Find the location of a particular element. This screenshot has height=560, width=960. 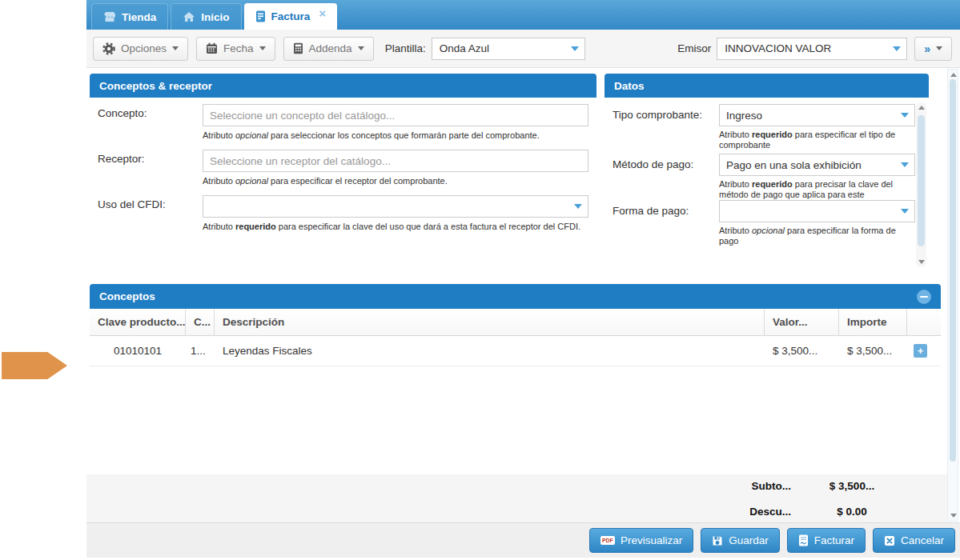

table-row: 01010101 1... Leyendas Fiscales $ 3,500.… is located at coordinates (516, 351).